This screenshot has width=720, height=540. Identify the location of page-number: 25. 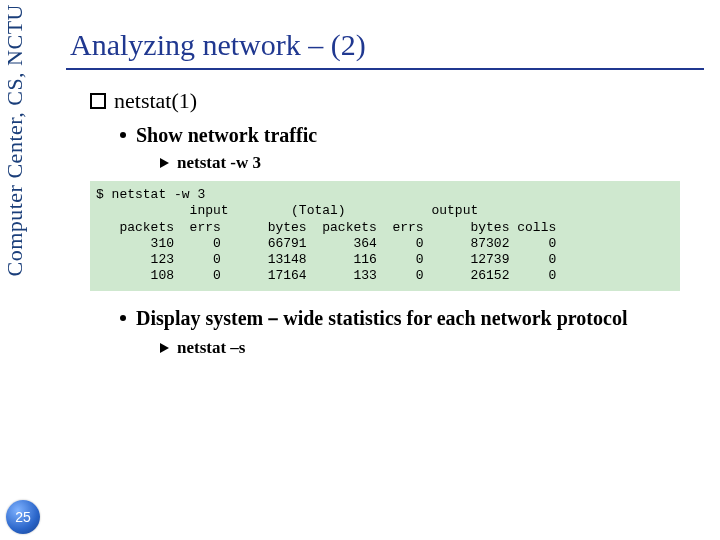
(23, 517).